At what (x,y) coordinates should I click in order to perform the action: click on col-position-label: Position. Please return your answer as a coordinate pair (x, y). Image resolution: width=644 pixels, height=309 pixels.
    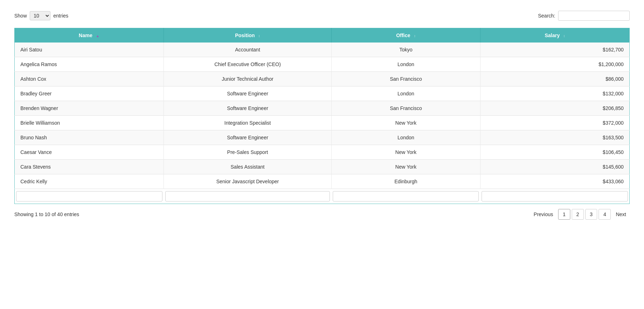
    Looking at the image, I should click on (245, 35).